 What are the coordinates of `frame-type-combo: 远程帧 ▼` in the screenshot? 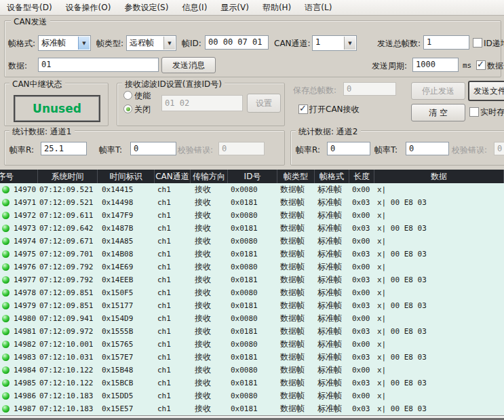 It's located at (151, 43).